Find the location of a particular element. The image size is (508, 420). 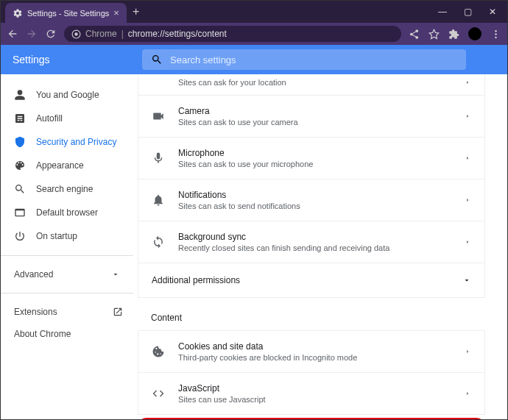

sidebar-advanced: Advanced is located at coordinates (67, 274).